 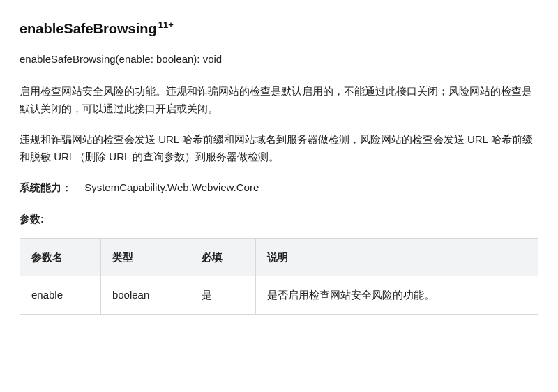 I want to click on capability-label: 系统能力：, so click(x=46, y=187).